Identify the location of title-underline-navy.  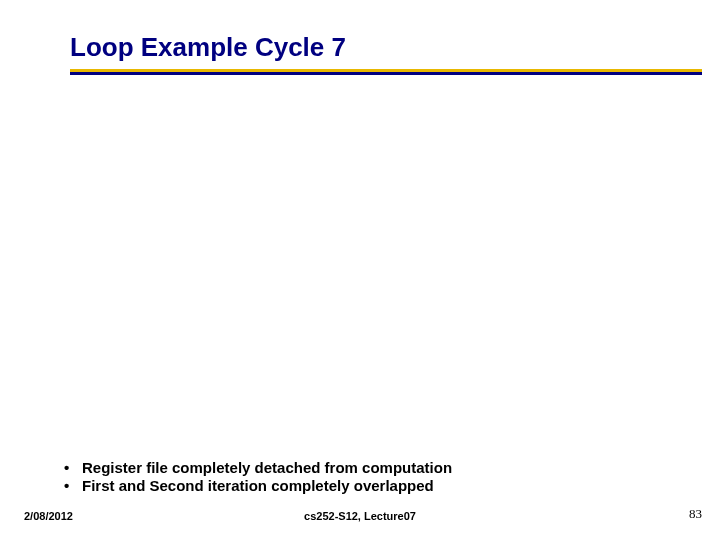
(386, 74).